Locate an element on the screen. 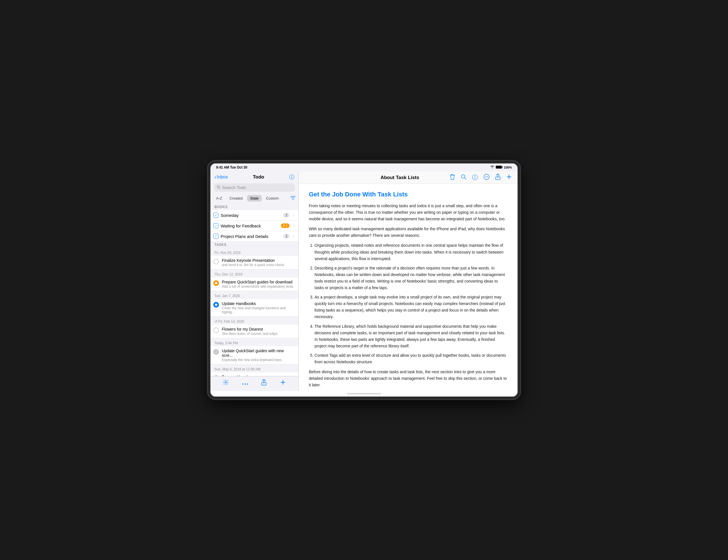 This screenshot has height=560, width=728. book-item-someday: ✓ Someday 2 › is located at coordinates (254, 215).